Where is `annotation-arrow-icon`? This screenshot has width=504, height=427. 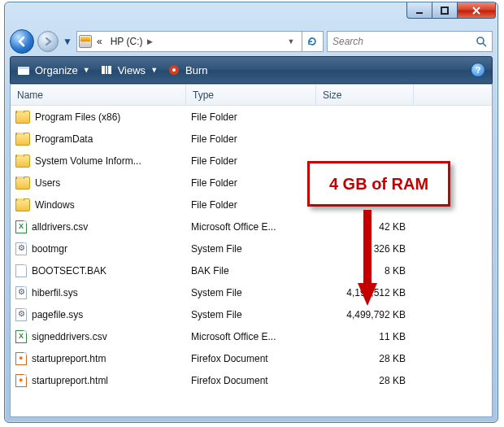 annotation-arrow-icon is located at coordinates (370, 259).